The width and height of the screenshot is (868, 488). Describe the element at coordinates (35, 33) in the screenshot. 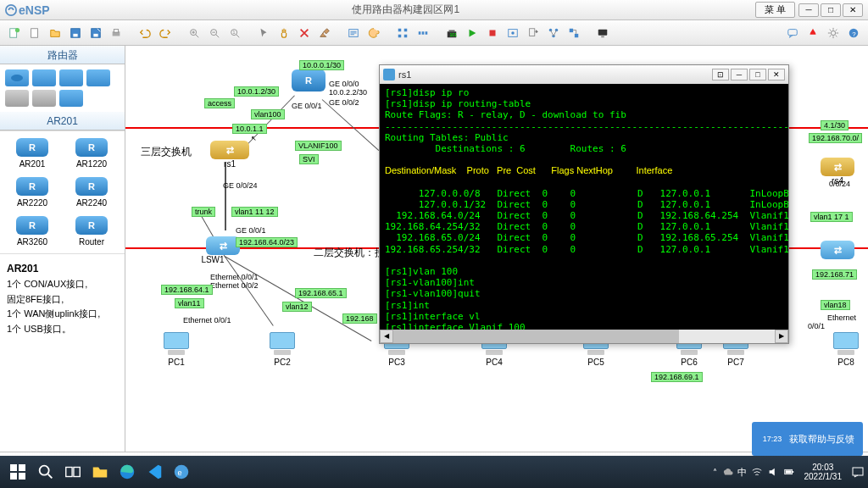

I see `new-file-icon` at that location.